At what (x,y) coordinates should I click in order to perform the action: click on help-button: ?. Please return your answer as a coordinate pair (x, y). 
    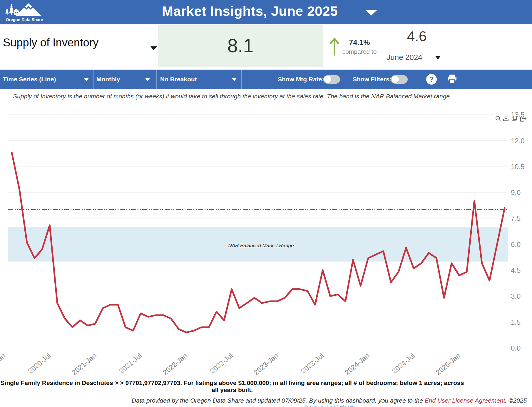
    Looking at the image, I should click on (431, 79).